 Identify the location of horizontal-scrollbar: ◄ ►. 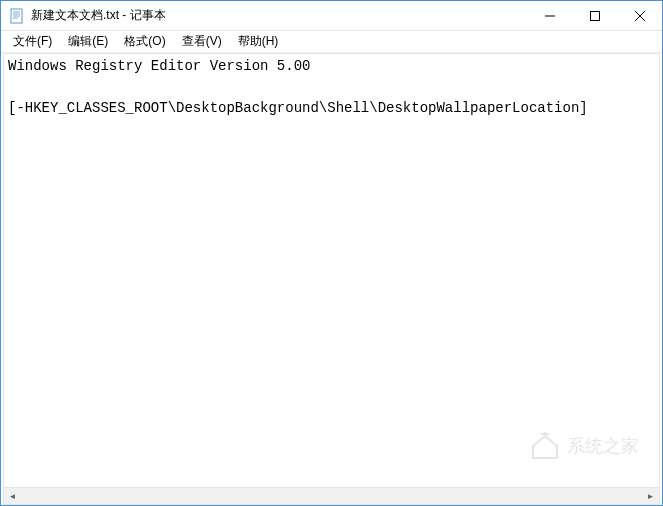
(332, 496).